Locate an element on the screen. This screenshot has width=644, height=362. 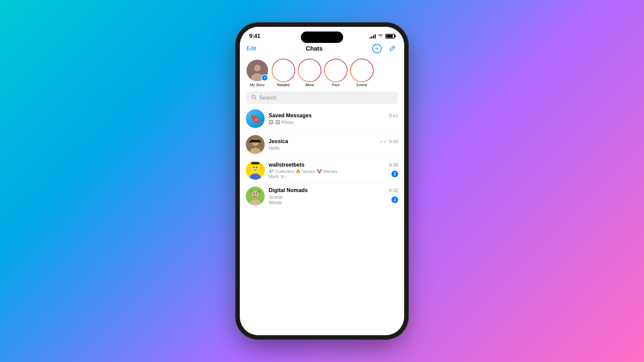
story-name-alina: Alina is located at coordinates (310, 85).